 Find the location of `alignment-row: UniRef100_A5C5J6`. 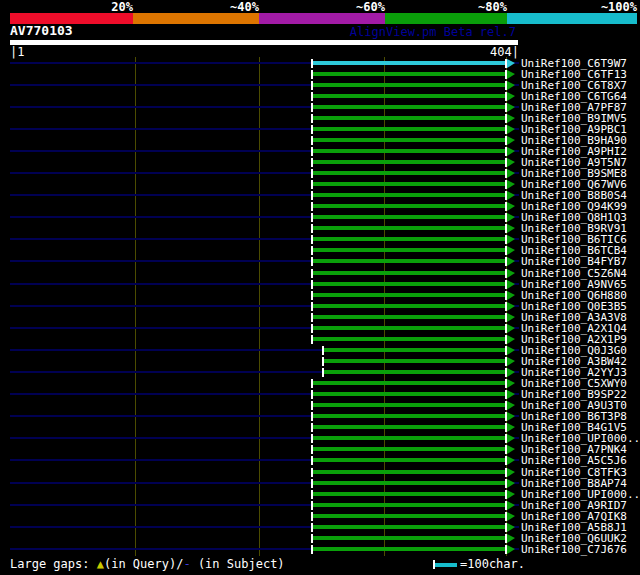

alignment-row: UniRef100_A5C5J6 is located at coordinates (320, 460).